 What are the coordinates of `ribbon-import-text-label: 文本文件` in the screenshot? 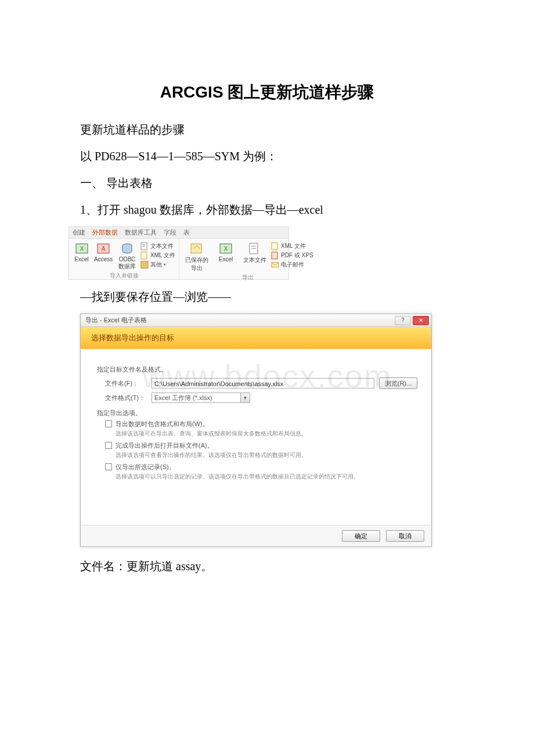 It's located at (162, 246).